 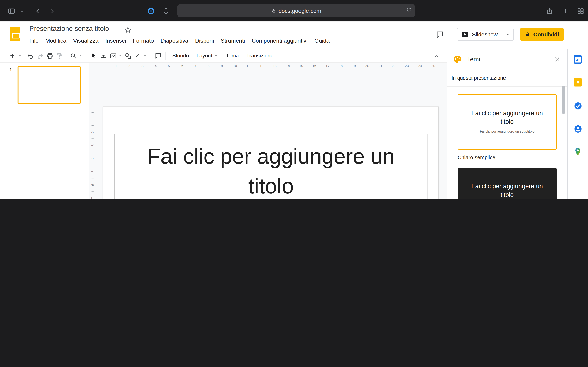 I want to click on forward-icon, so click(x=52, y=11).